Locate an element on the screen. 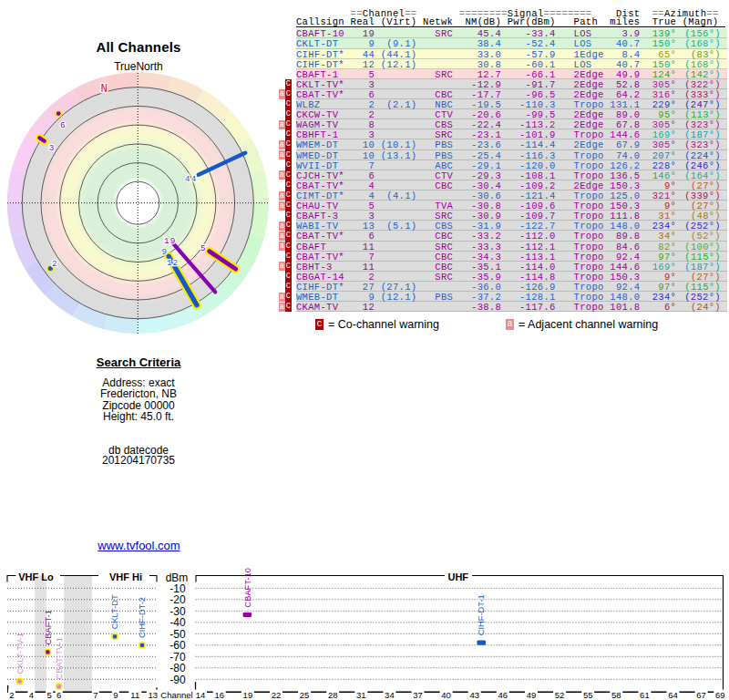 The width and height of the screenshot is (729, 700). svg-text: 58 is located at coordinates (616, 695).